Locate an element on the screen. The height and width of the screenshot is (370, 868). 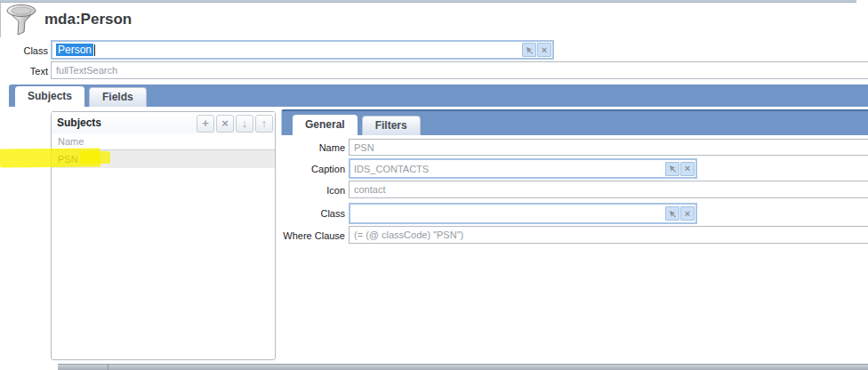
yellow-highlighter-annotation-edge is located at coordinates (95, 157).